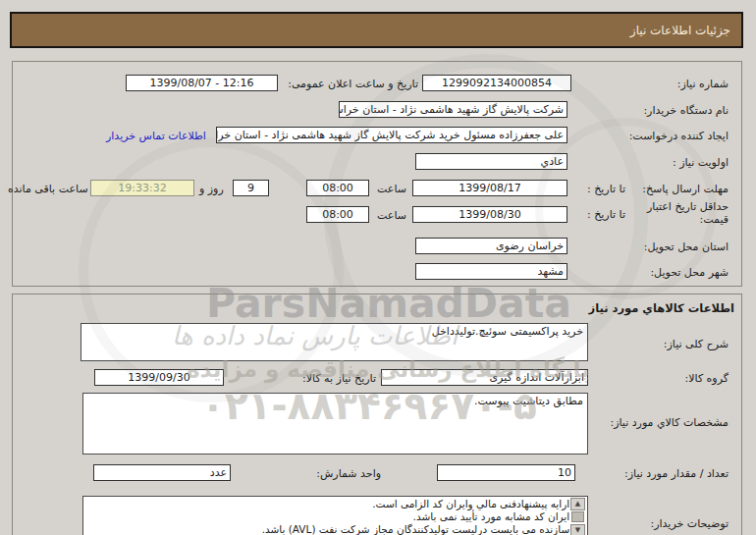  Describe the element at coordinates (491, 161) in the screenshot. I see `priority-input: عادي` at that location.